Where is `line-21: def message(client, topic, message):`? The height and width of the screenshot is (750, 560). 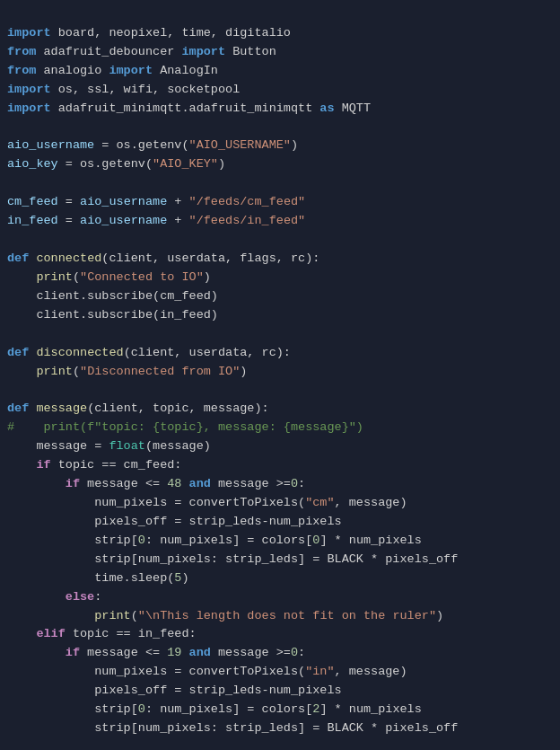
line-21: def message(client, topic, message): is located at coordinates (138, 408).